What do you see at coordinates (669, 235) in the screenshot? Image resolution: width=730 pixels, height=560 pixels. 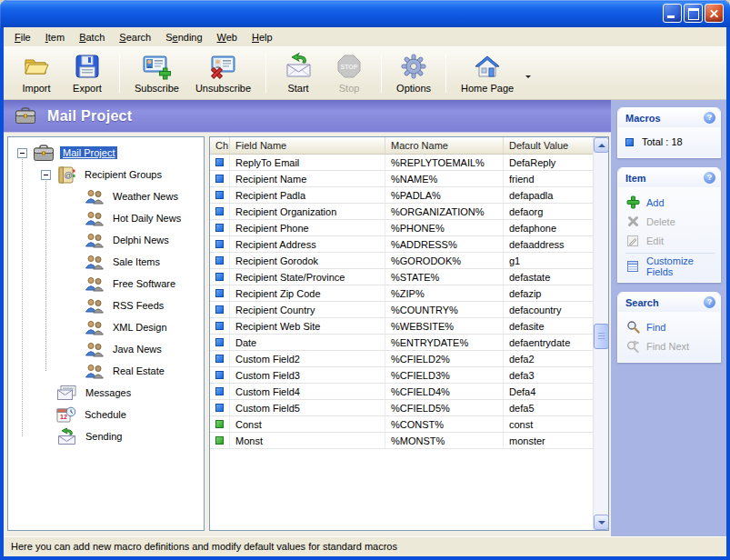 I see `panel-body-item: AddDeleteEditCustomize Fields` at bounding box center [669, 235].